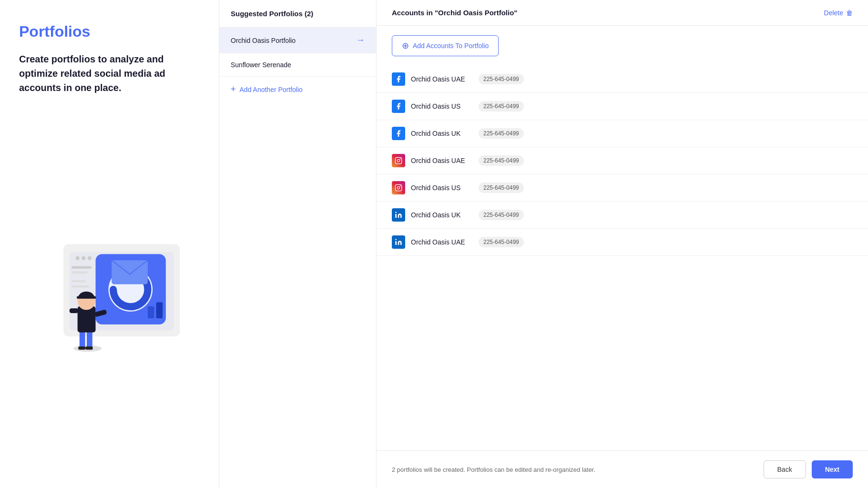 The width and height of the screenshot is (868, 488). I want to click on illustration, so click(110, 295).